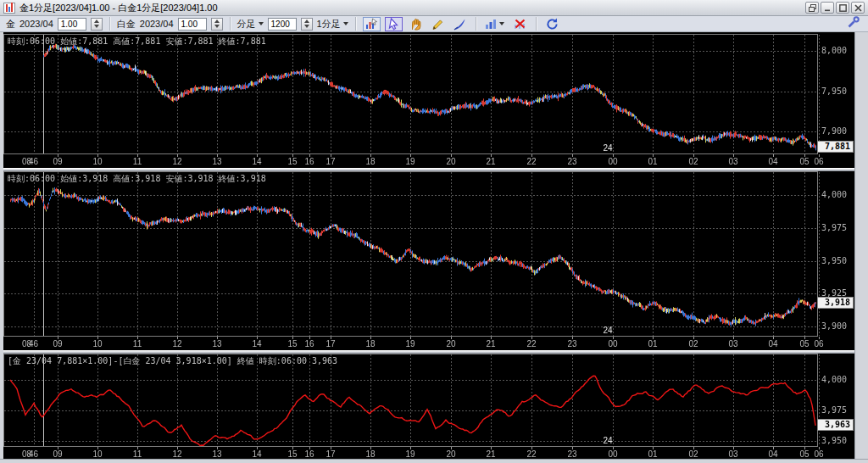 The height and width of the screenshot is (463, 868). I want to click on bar-type-label: 分足, so click(247, 24).